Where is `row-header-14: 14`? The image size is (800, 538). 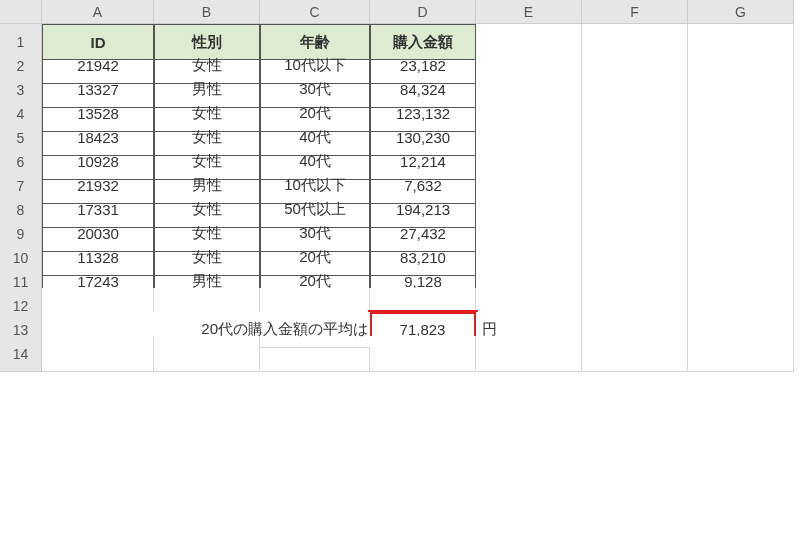 row-header-14: 14 is located at coordinates (21, 354).